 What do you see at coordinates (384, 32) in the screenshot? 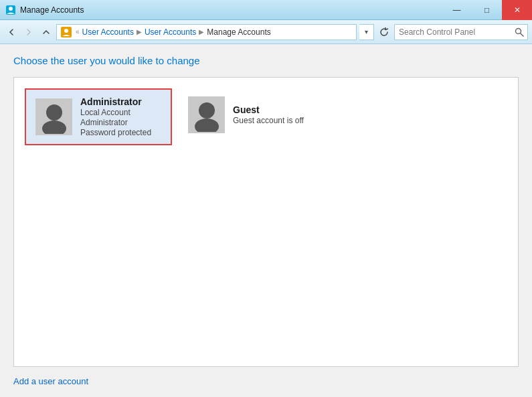
I see `refresh-button` at bounding box center [384, 32].